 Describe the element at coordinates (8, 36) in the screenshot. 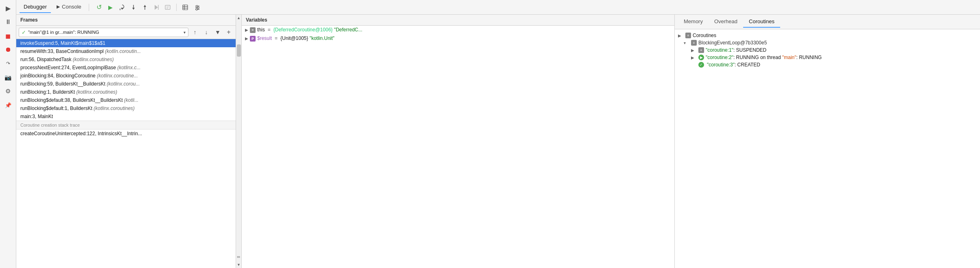

I see `stop-icon: ◼` at that location.